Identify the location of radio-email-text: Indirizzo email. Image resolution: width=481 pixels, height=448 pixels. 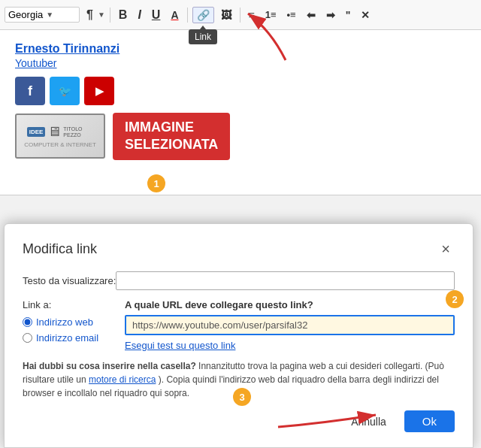
(68, 338).